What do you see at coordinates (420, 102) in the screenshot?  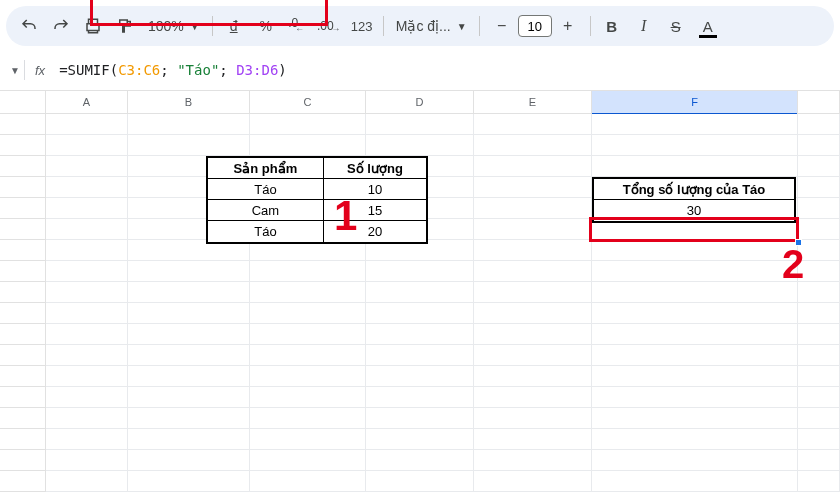 I see `col-header-D: D` at bounding box center [420, 102].